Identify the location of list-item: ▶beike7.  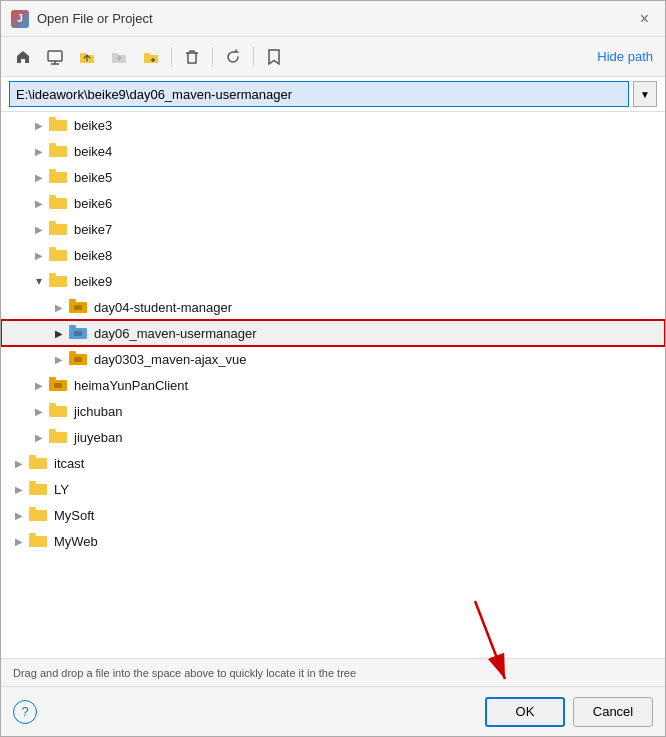
(333, 229).